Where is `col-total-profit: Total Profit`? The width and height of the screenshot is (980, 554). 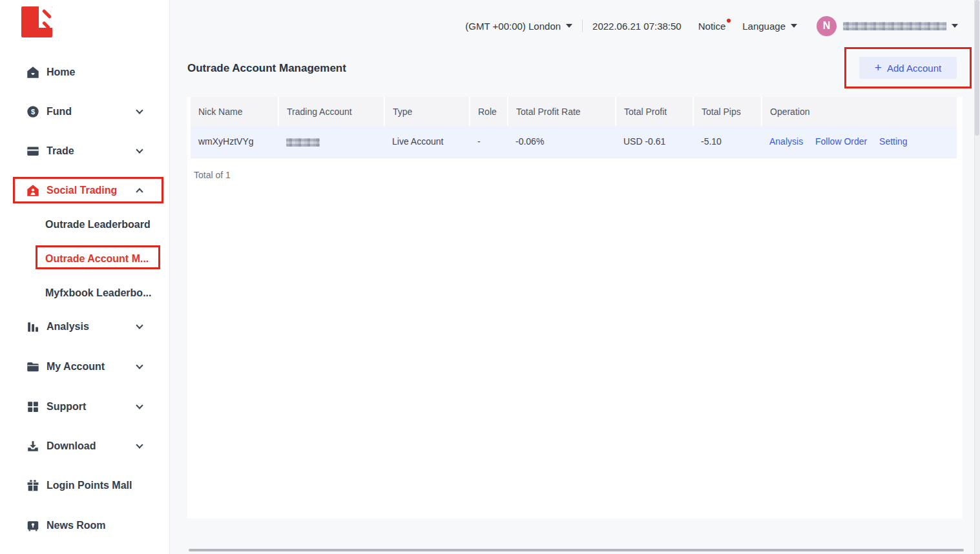 col-total-profit: Total Profit is located at coordinates (654, 111).